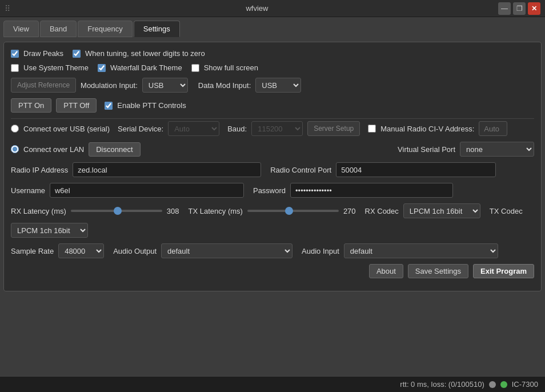  What do you see at coordinates (272, 149) in the screenshot?
I see `row-connect-lan: Connect over LAN Disconnect Virtual Seri…` at bounding box center [272, 149].